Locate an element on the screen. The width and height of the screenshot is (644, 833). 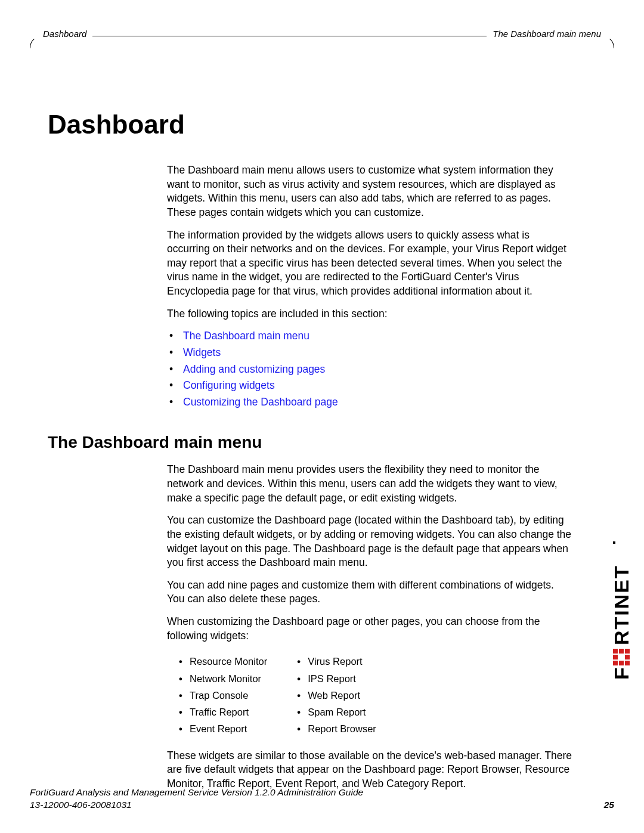
header-right-label: The Dashboard main menu is located at coordinates (550, 33).